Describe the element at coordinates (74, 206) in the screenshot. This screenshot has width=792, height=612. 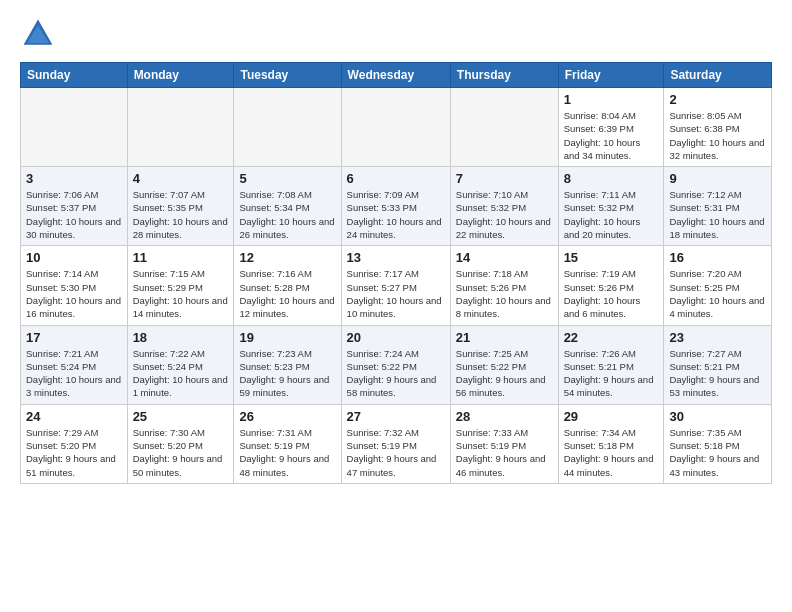
I see `calendar-cell: 3Sunrise: 7:06 AM Sunset: 5:37 PM Daylig…` at that location.